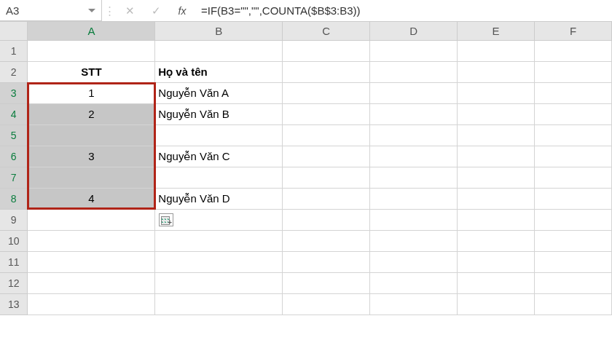 This screenshot has height=364, width=612. I want to click on cell-A9, so click(92, 220).